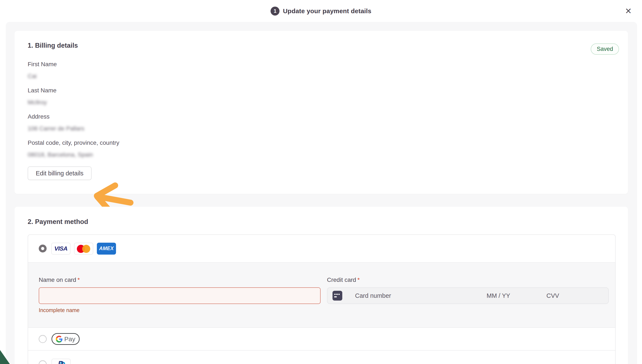  What do you see at coordinates (322, 357) in the screenshot?
I see `paypal-option-row: P P PayPal` at bounding box center [322, 357].